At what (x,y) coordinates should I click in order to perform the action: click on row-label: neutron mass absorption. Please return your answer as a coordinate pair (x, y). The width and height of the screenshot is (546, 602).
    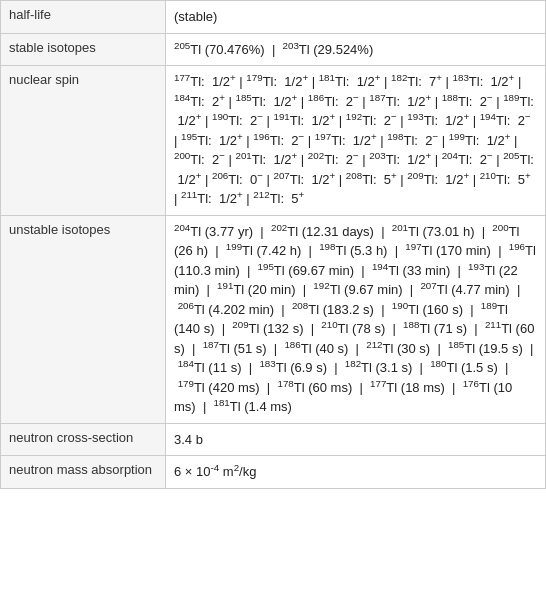
    Looking at the image, I should click on (84, 472).